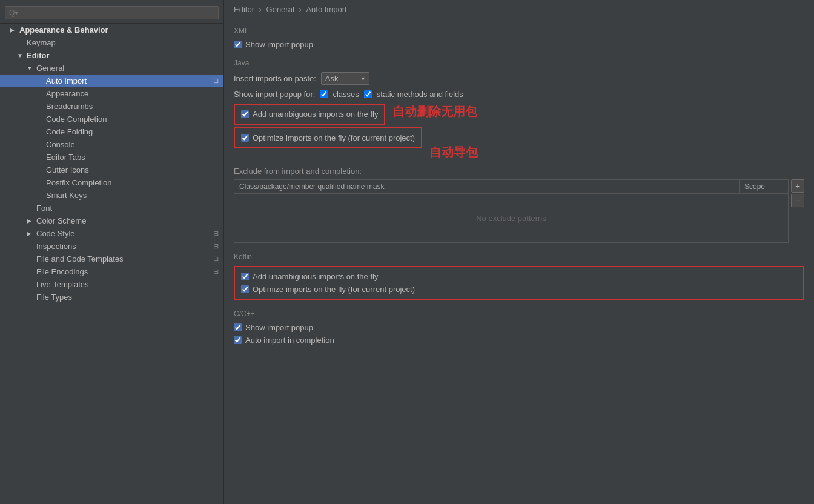 The width and height of the screenshot is (814, 504). I want to click on insert-imports-dropdown: Ask Always Never, so click(345, 79).